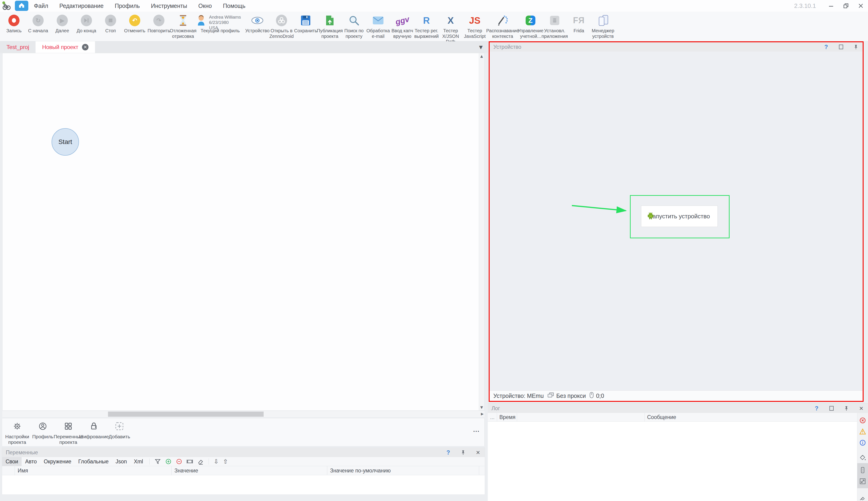 The height and width of the screenshot is (501, 868). Describe the element at coordinates (567, 396) in the screenshot. I see `proxy-status: Без прокси` at that location.